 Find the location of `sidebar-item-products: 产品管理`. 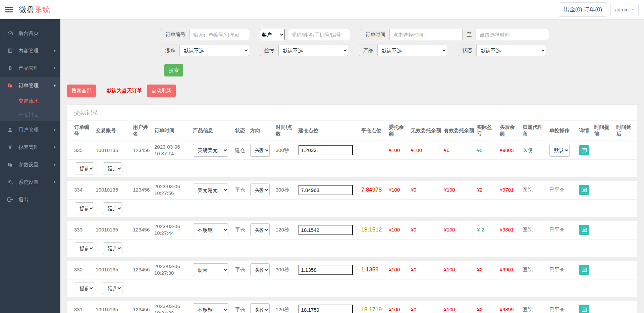

sidebar-item-products: 产品管理 is located at coordinates (30, 68).